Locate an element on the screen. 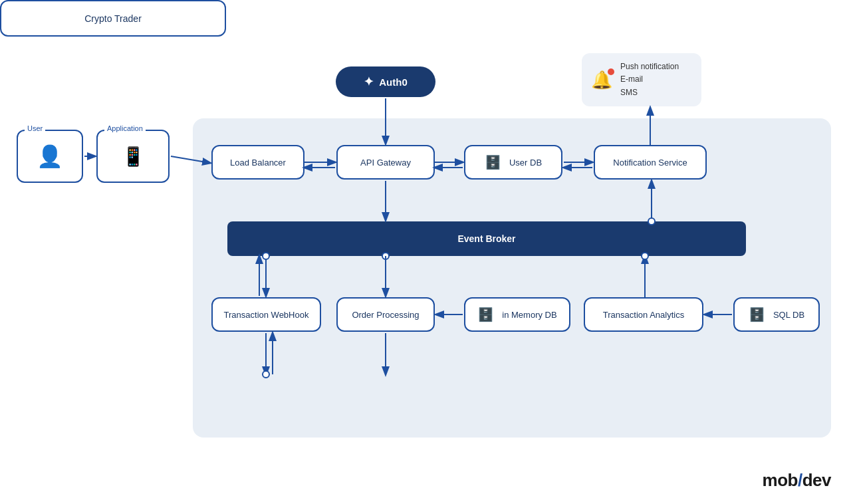 This screenshot has height=504, width=851. order-processing-label: Order Processing is located at coordinates (386, 315).